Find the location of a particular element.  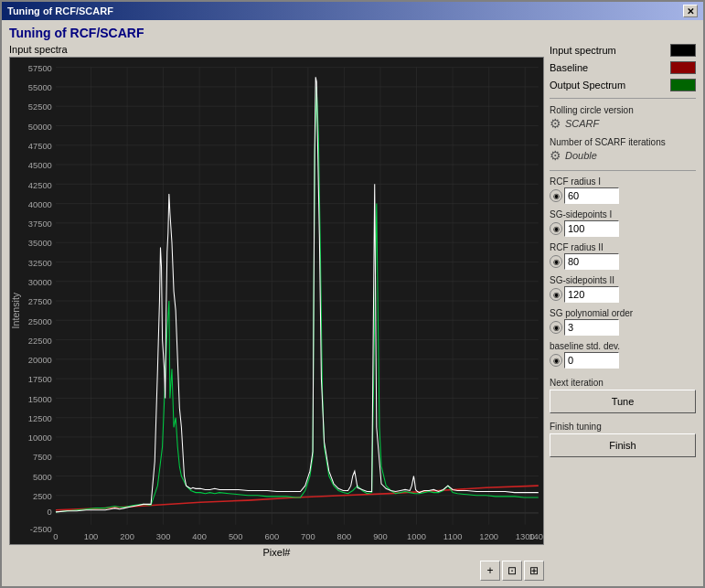

rcf-radius-ii-field: RCF radius II ◉ is located at coordinates (623, 256).